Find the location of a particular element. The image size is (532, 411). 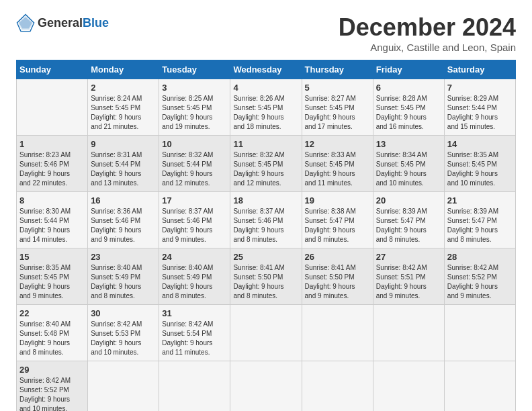

day-number: 5 is located at coordinates (337, 87).